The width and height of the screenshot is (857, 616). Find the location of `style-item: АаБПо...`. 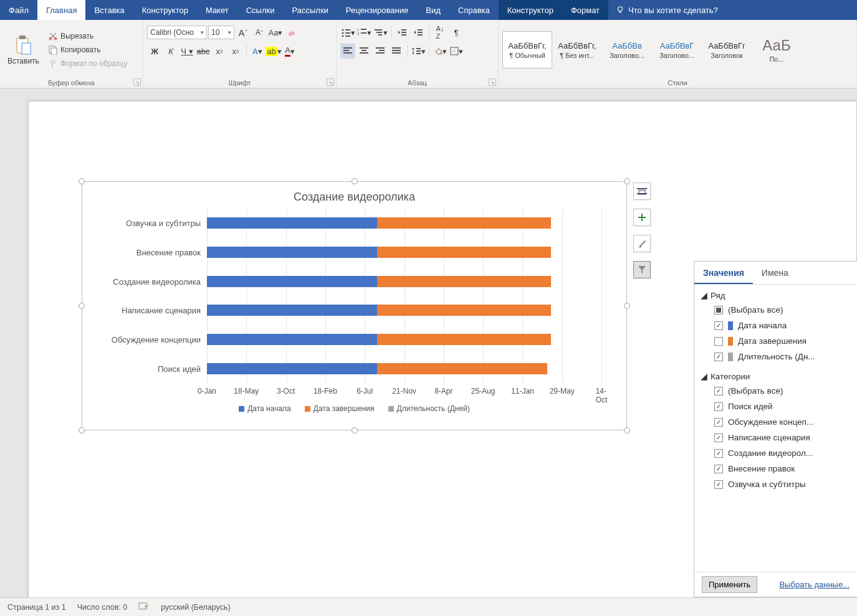

style-item: АаБПо... is located at coordinates (777, 50).